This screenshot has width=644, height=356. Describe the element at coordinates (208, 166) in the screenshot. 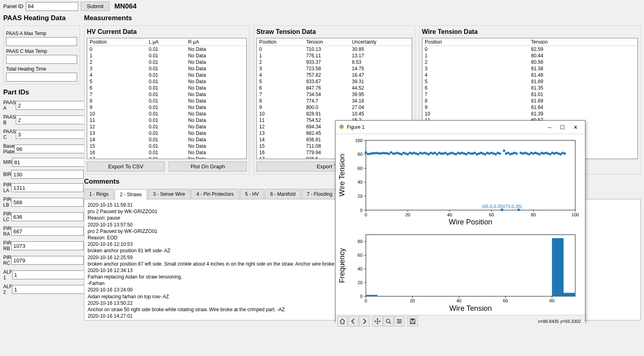

I see `hv-plot-button: Plot On Graph` at that location.